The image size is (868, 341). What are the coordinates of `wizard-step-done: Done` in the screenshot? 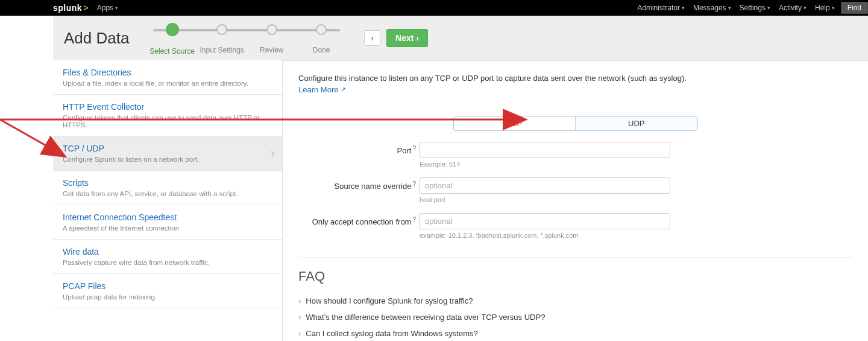 It's located at (322, 37).